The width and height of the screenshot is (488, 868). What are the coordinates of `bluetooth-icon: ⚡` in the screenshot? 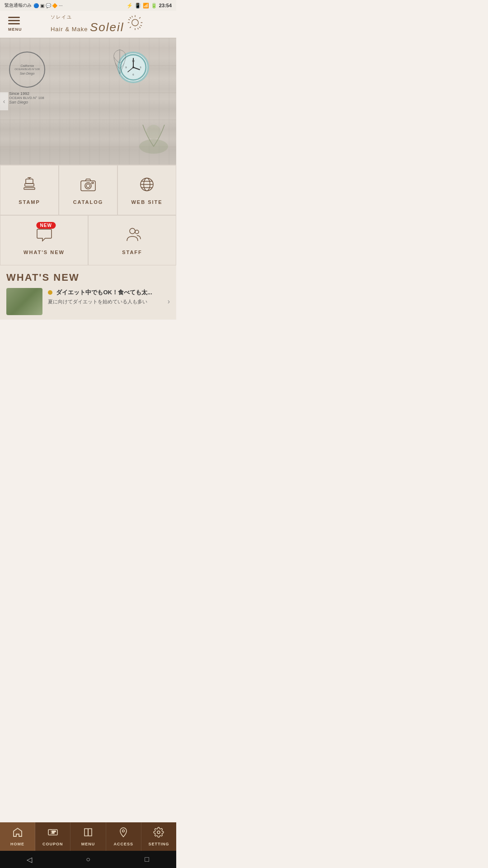 It's located at (130, 5).